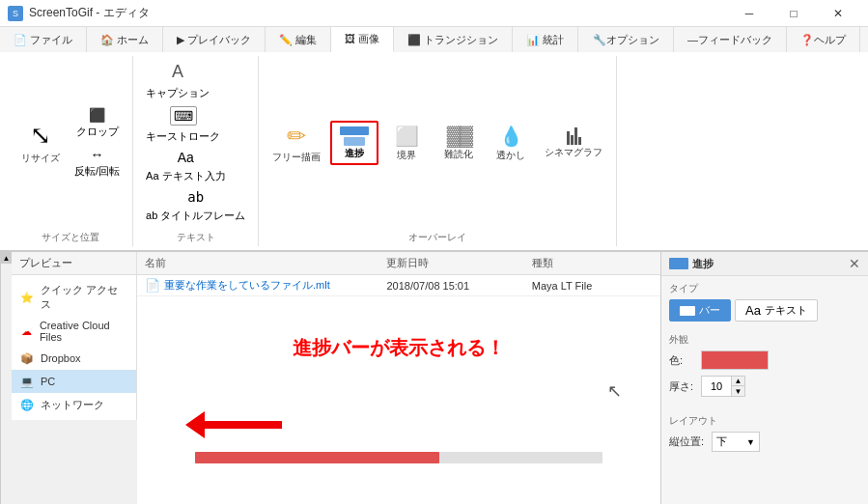 The width and height of the screenshot is (868, 504). What do you see at coordinates (406, 143) in the screenshot?
I see `border-button: ⬜ 境界` at bounding box center [406, 143].